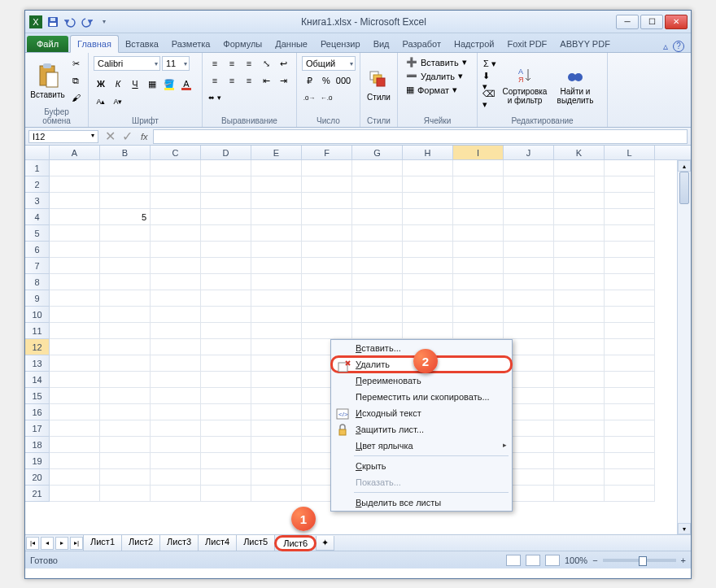 The width and height of the screenshot is (716, 588). I want to click on row-header: 21, so click(37, 494).